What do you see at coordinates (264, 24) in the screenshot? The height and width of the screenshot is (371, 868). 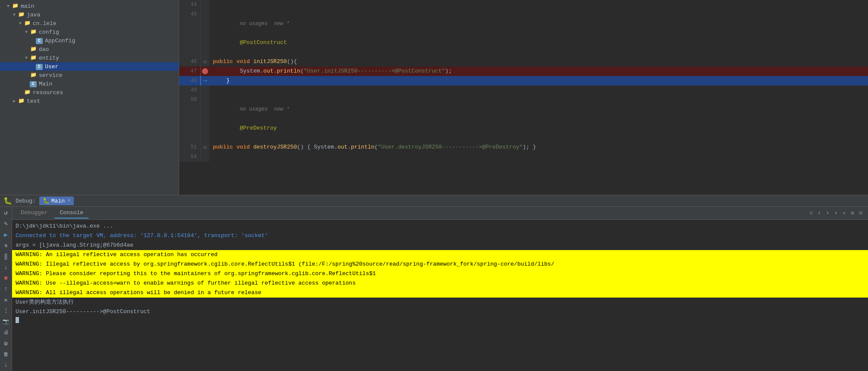 I see `hint-45: no usages new *` at bounding box center [264, 24].